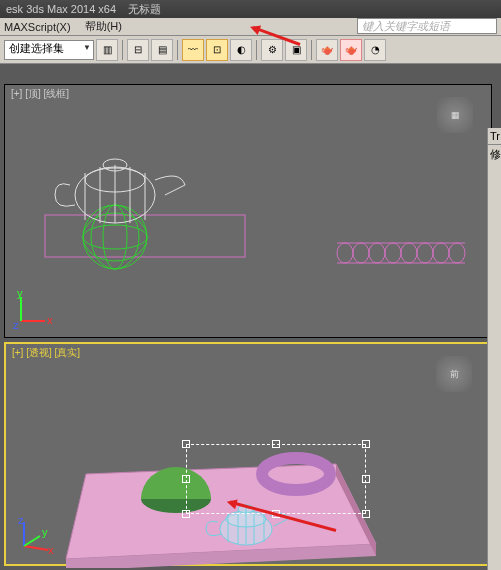 This screenshot has width=501, height=570. I want to click on panel-tab: Tr, so click(494, 136).